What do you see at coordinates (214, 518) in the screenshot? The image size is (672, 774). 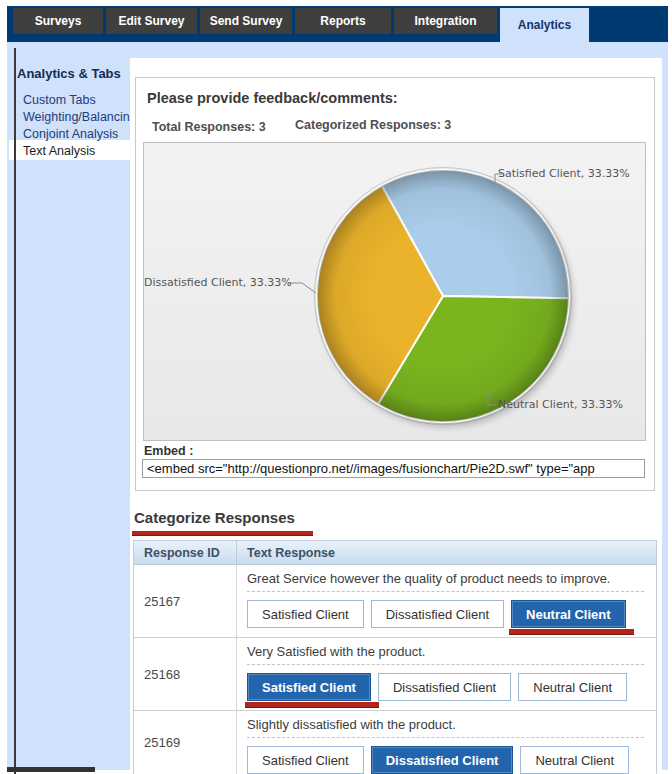 I see `categorize-responses-title: Categorize Responses` at bounding box center [214, 518].